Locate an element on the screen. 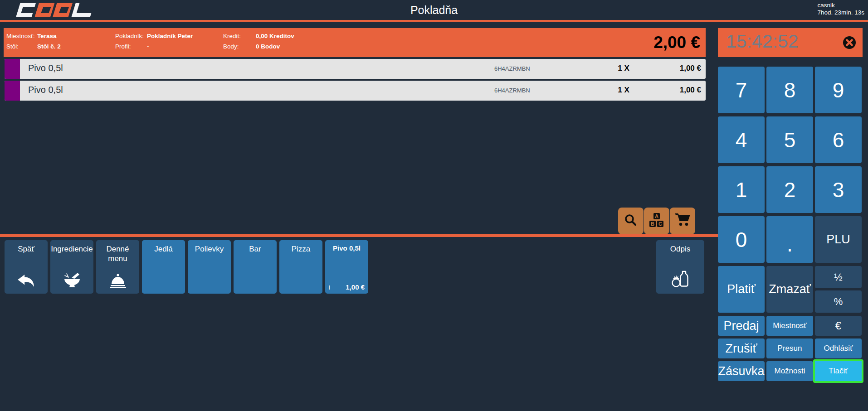  room-button: Miestnosť is located at coordinates (790, 326).